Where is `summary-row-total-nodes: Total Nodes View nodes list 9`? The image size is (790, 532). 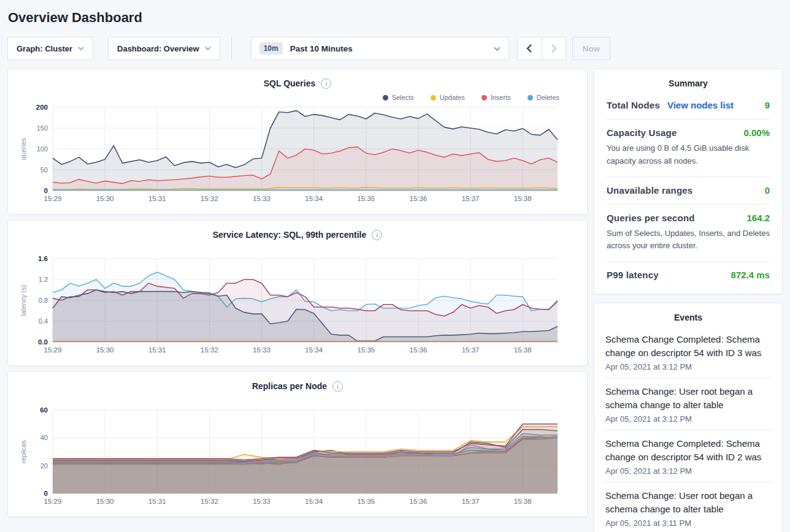 summary-row-total-nodes: Total Nodes View nodes list 9 is located at coordinates (688, 105).